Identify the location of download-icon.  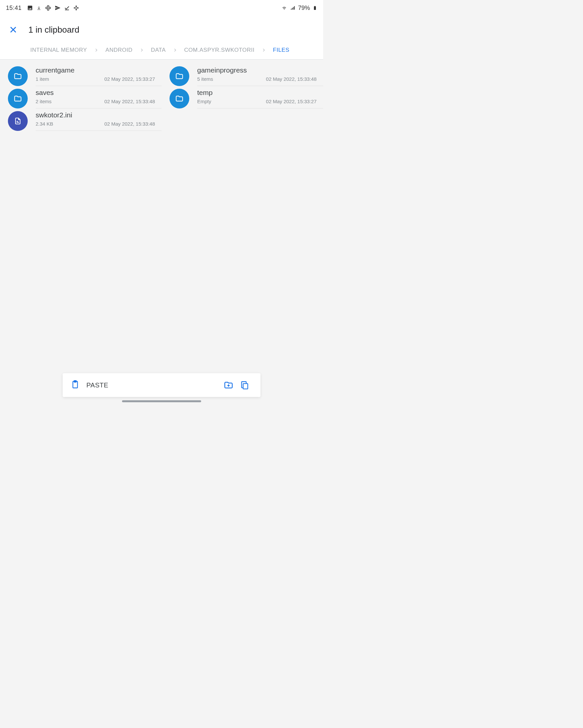
(39, 8).